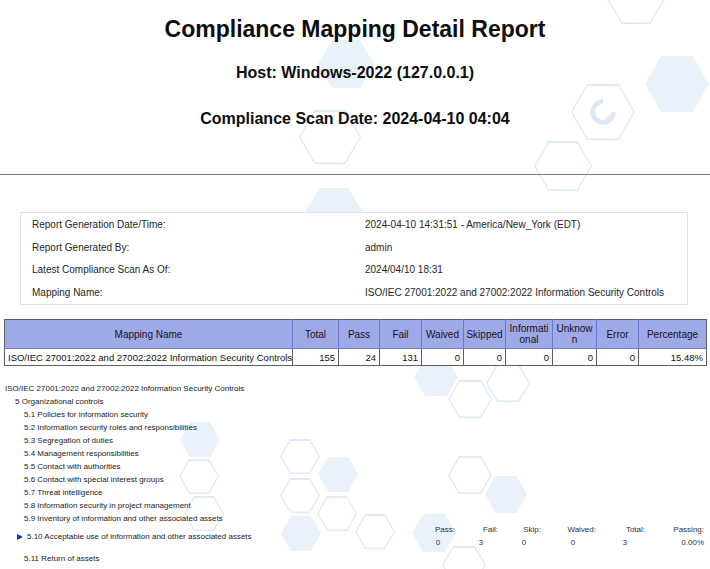 The width and height of the screenshot is (710, 569). I want to click on info-row: Latest Compliance Scan As Of: 2024/04/10…, so click(354, 270).